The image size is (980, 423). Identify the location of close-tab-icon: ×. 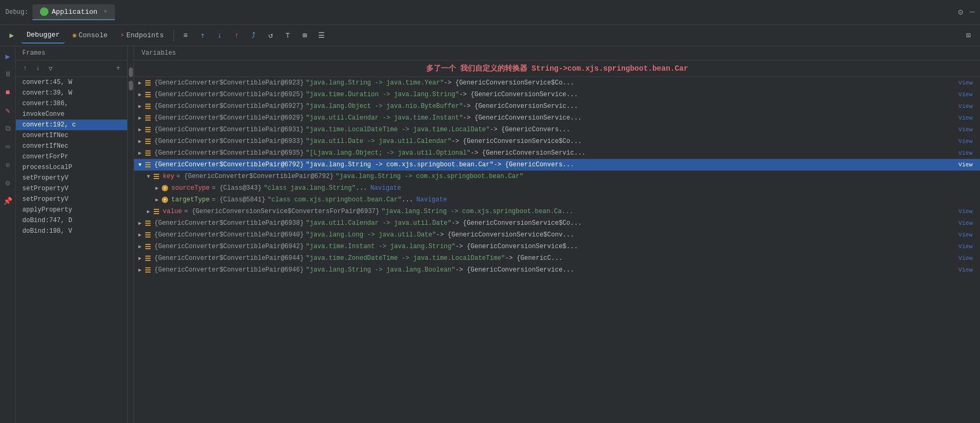
(105, 12).